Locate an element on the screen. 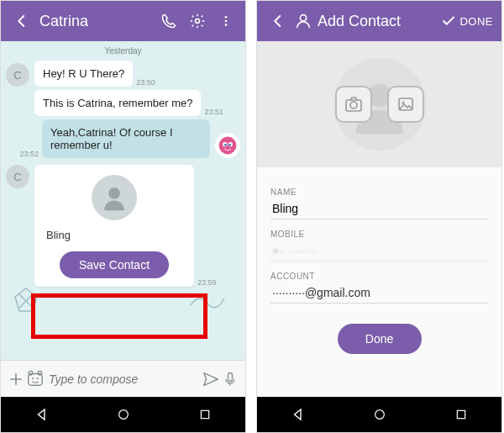  message-time: 23:50 is located at coordinates (146, 82).